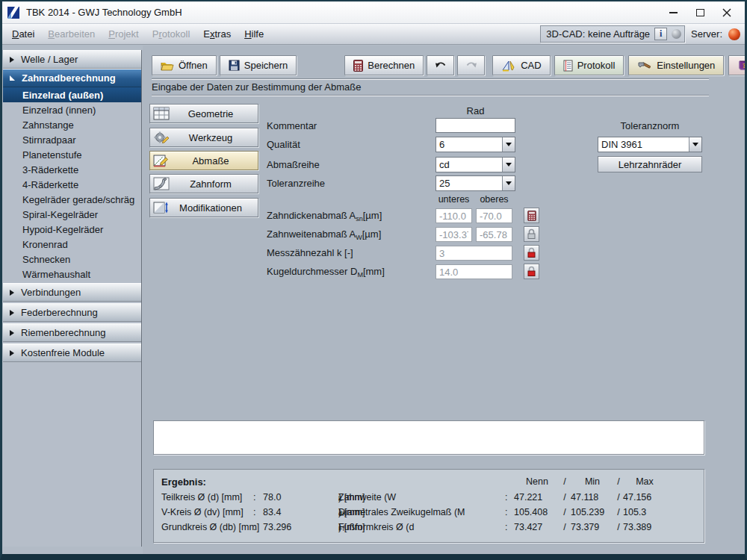 This screenshot has height=560, width=747. Describe the element at coordinates (72, 110) in the screenshot. I see `sidebar-item-einzelrad-innen: Einzelrad (innen)` at that location.